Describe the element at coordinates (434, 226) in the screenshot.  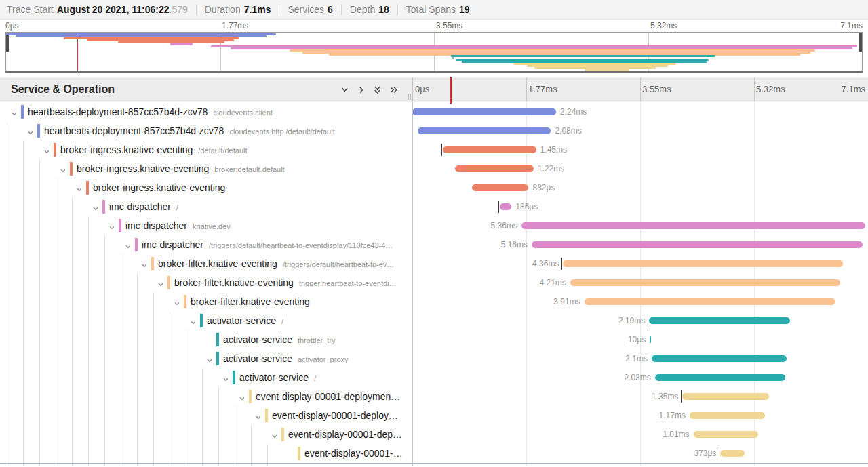
I see `span-row: imc-dispatcherknative.dev5.36ms` at that location.